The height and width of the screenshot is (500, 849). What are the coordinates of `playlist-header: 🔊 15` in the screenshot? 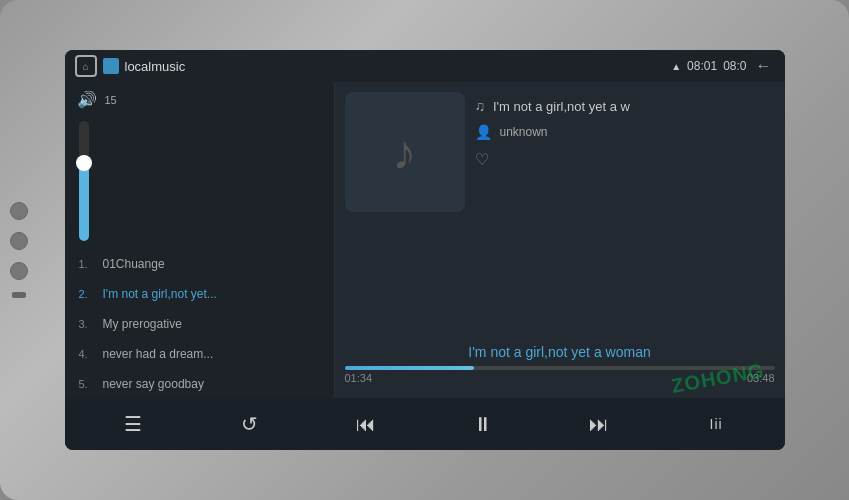 It's located at (200, 100).